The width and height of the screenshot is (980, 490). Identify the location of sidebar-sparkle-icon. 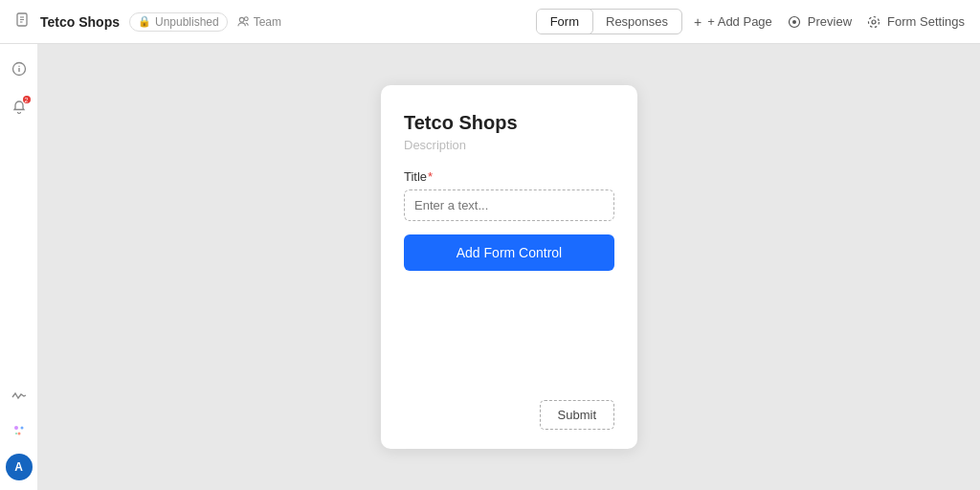
(19, 431).